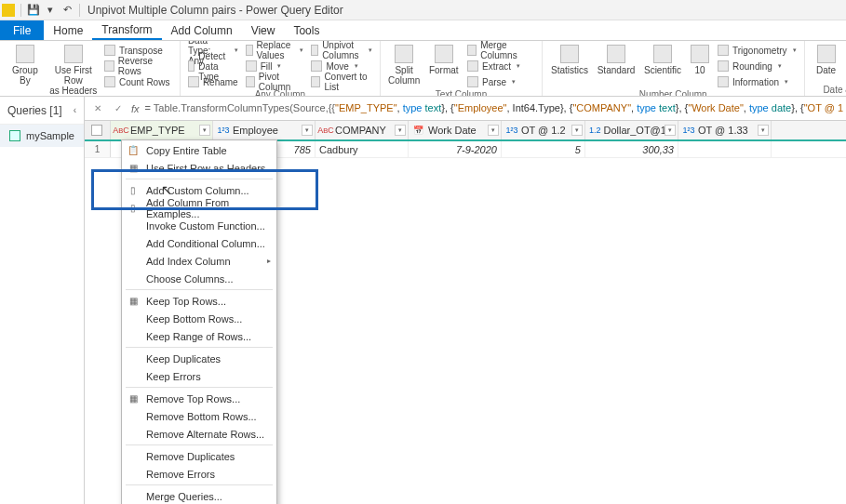 The width and height of the screenshot is (846, 504). What do you see at coordinates (465, 109) in the screenshot?
I see `formula-bar: ✕ ✓ fx = Table.TransformColumnTypes(Sour…` at bounding box center [465, 109].